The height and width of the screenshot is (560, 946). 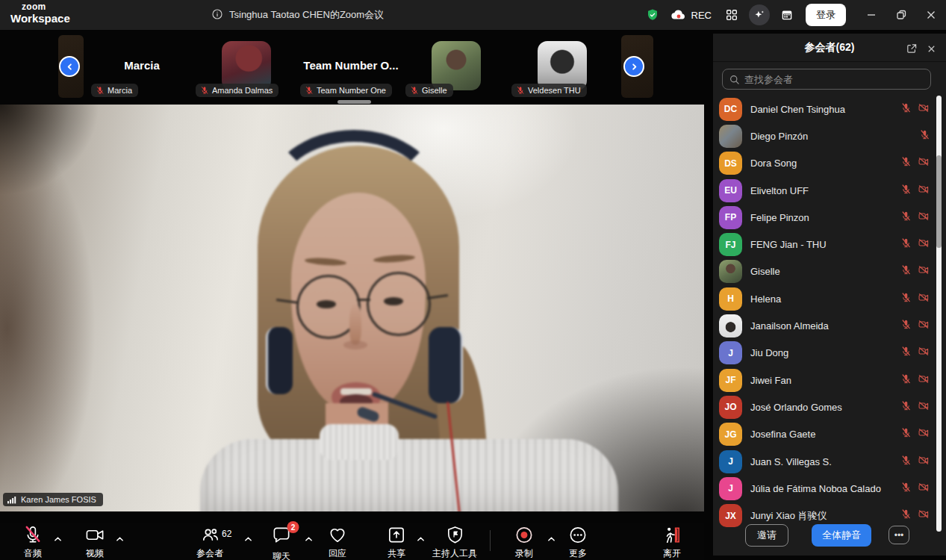 What do you see at coordinates (931, 49) in the screenshot?
I see `panel-close-icon` at bounding box center [931, 49].